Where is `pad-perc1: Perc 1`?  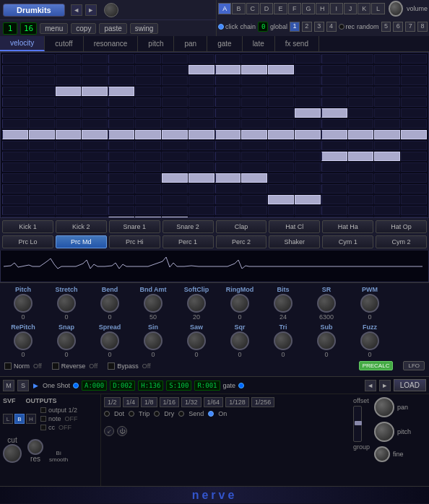
pad-perc1: Perc 1 is located at coordinates (188, 242).